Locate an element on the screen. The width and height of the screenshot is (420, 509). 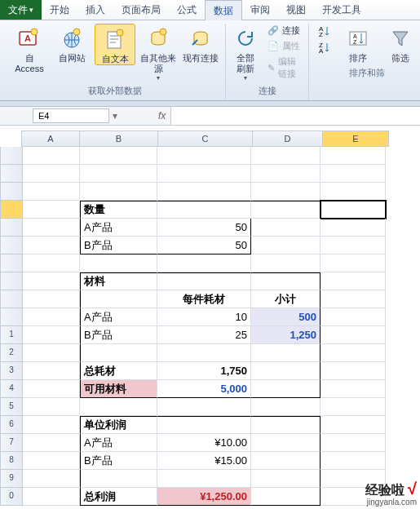
cell: 总耗材 is located at coordinates (119, 371).